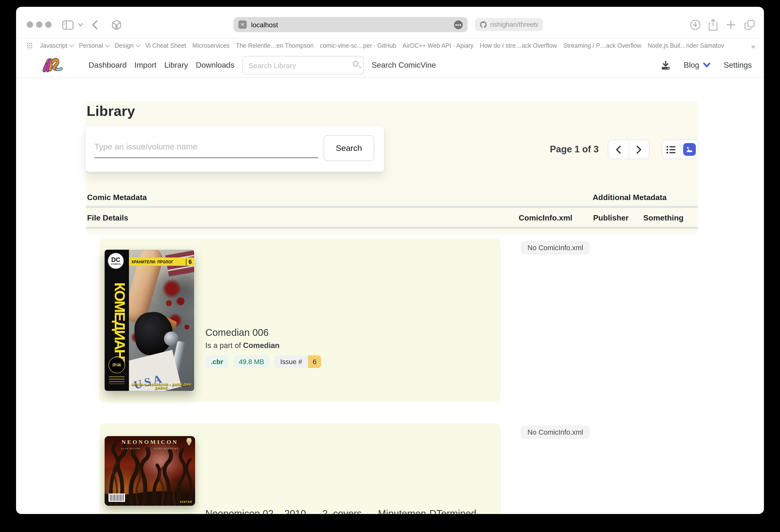 The width and height of the screenshot is (780, 532). Describe the element at coordinates (186, 502) in the screenshot. I see `avatar-press-logo: AVATAR` at that location.